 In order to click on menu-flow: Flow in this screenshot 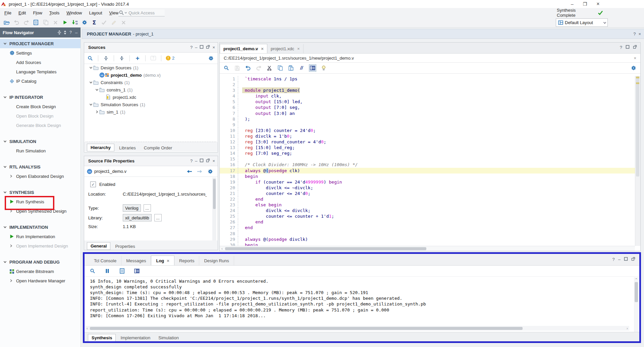, I will do `click(38, 13)`.